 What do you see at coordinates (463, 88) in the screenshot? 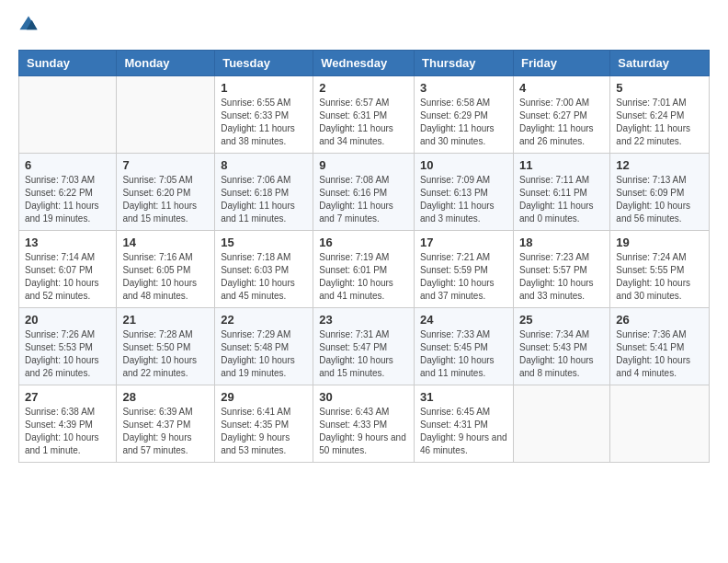
I see `day-number: 3` at bounding box center [463, 88].